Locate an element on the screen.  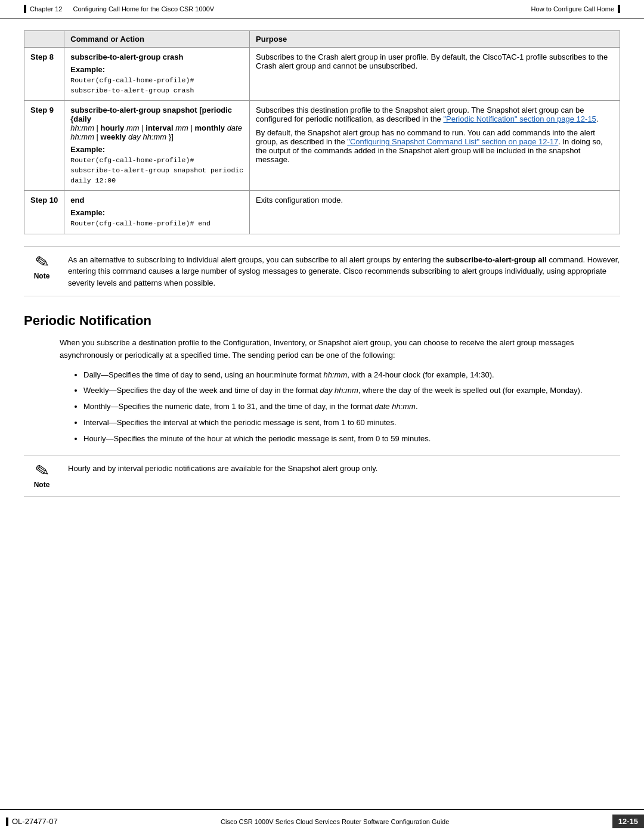
step-9-cmd-end: }] is located at coordinates (171, 137).